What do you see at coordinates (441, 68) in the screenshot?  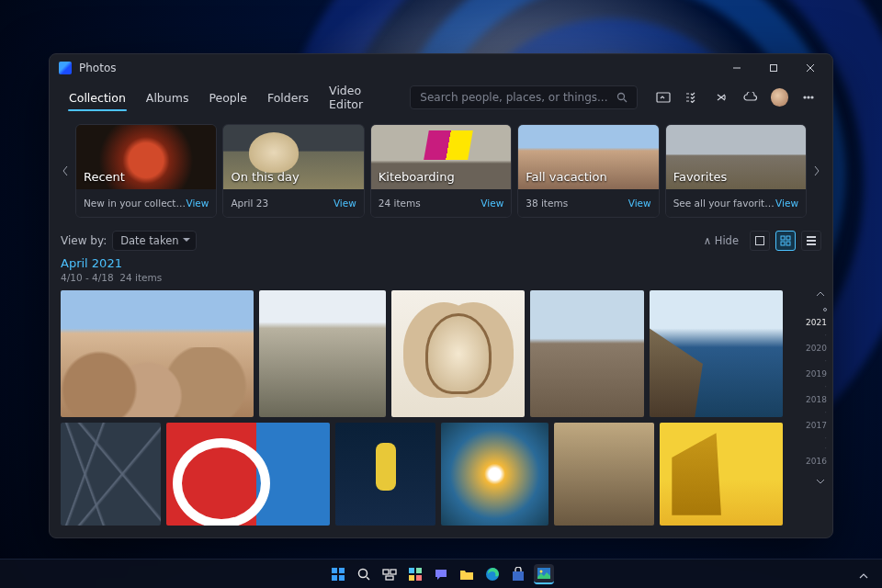 I see `titlebar: Photos` at bounding box center [441, 68].